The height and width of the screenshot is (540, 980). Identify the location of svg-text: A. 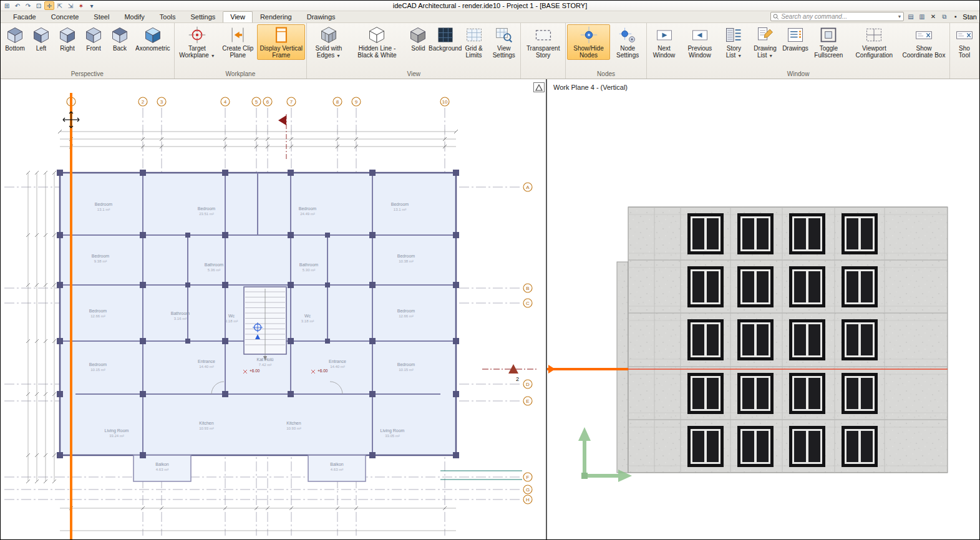
(528, 187).